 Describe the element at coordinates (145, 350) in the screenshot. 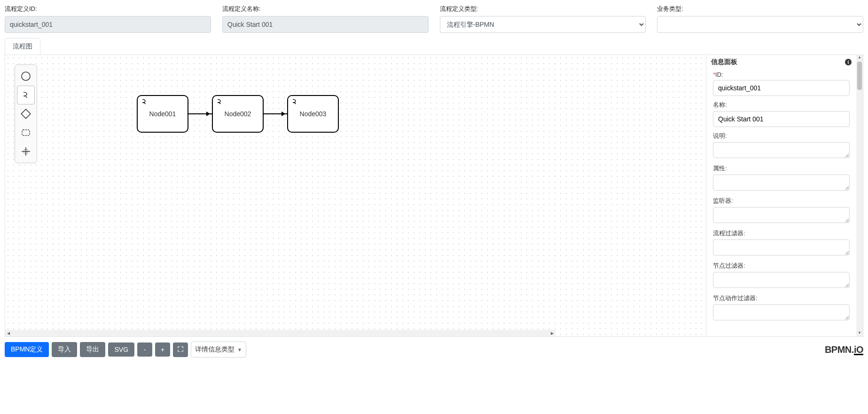

I see `zoom-out-button: -` at that location.